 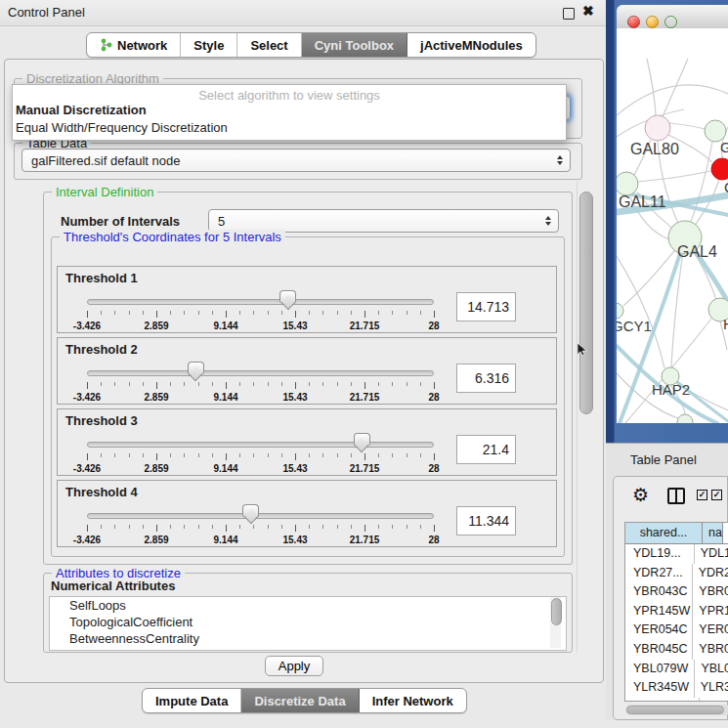 I want to click on network-canvas: GAL80GACGAL11GAL4GCY1HHAP2, so click(x=672, y=226).